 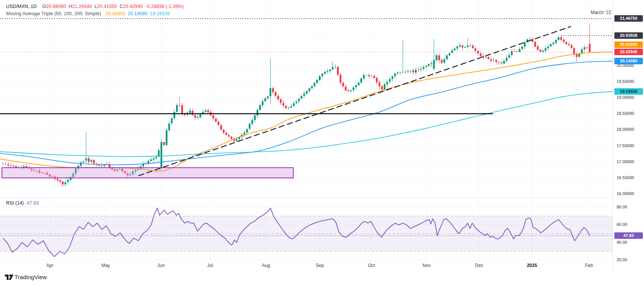 What do you see at coordinates (601, 13) in the screenshot?
I see `march-22-annotation: March '22` at bounding box center [601, 13].